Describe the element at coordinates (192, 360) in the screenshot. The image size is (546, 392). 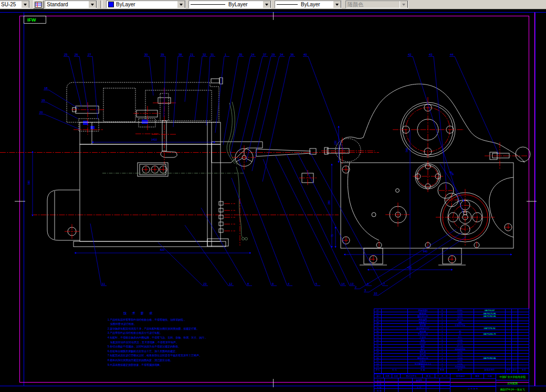
I see `technical-note-line: 8.箱体内加注润滑油至规定的油面高度，清洁度应合格。` at that location.